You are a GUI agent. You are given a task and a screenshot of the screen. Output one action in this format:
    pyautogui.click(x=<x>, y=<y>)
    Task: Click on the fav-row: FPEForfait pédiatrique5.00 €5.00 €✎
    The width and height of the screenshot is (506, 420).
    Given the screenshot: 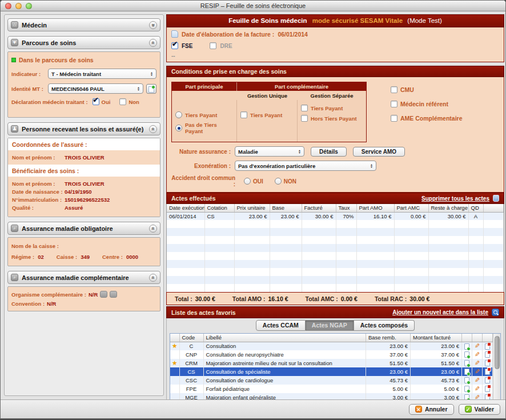 What is the action you would take?
    pyautogui.click(x=331, y=389)
    